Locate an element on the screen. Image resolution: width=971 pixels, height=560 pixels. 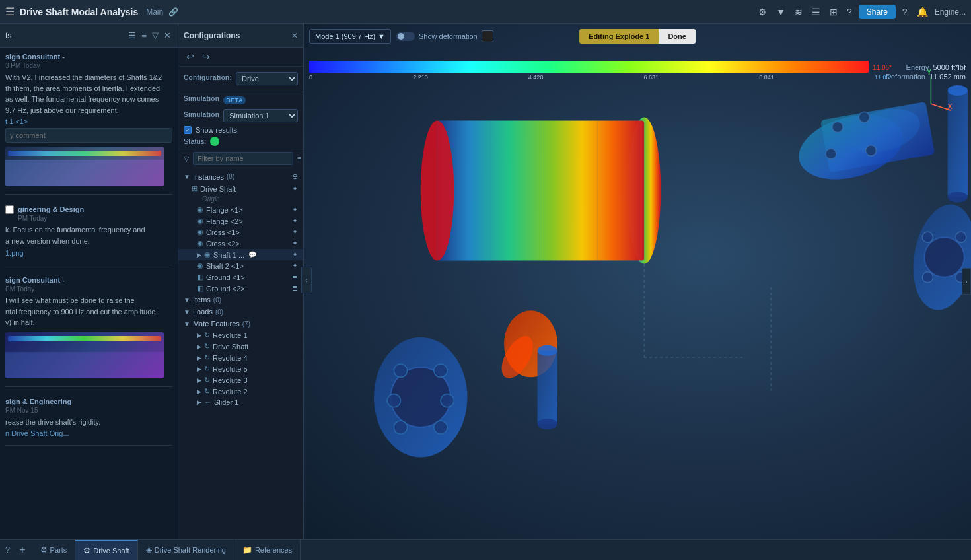
drive-shaft-rendering-tab: ◈ Drive Shaft Rendering is located at coordinates (186, 550).